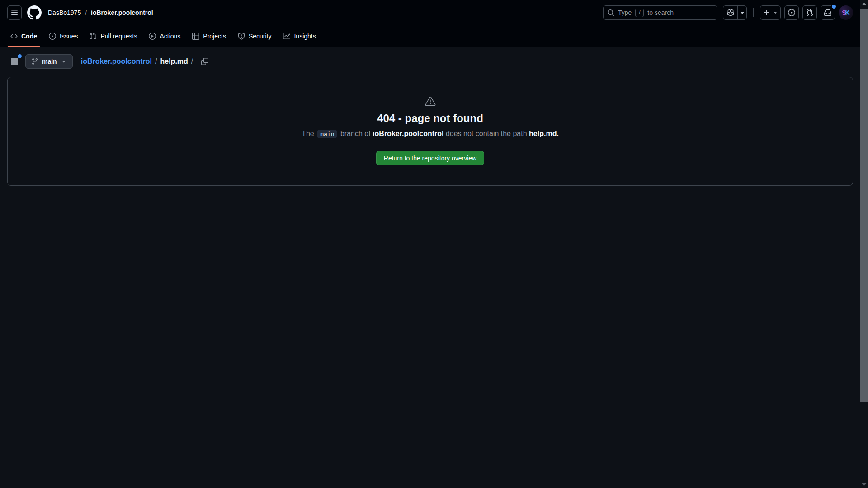  Describe the element at coordinates (864, 244) in the screenshot. I see `page-scrollbar` at that location.